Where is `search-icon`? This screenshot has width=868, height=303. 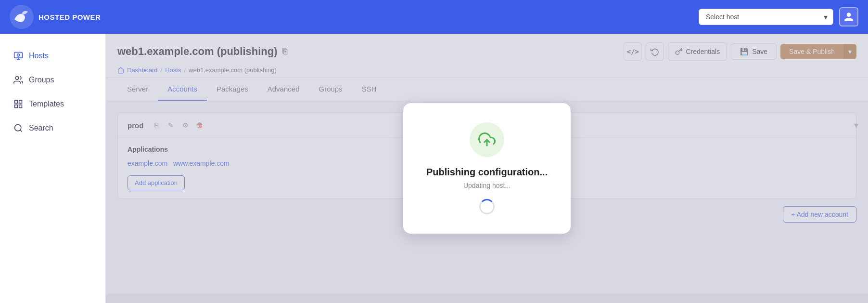 search-icon is located at coordinates (18, 128).